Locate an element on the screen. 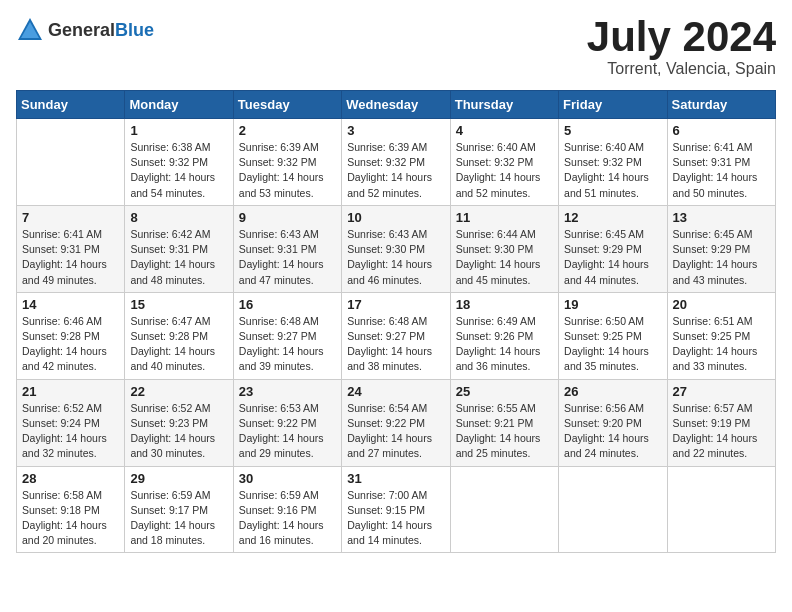  calendar-cell: 21Sunrise: 6:52 AM Sunset: 9:24 PM Dayli… is located at coordinates (71, 422).